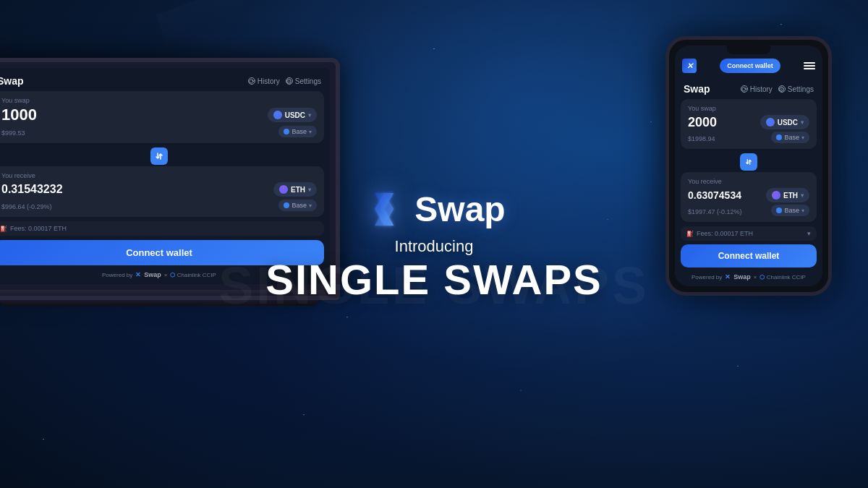 Image resolution: width=868 pixels, height=488 pixels. Describe the element at coordinates (162, 192) in the screenshot. I see `laptop-you-receive-section: You receive 0.31543232 ETH ▾ $996.64 (-0…` at that location.